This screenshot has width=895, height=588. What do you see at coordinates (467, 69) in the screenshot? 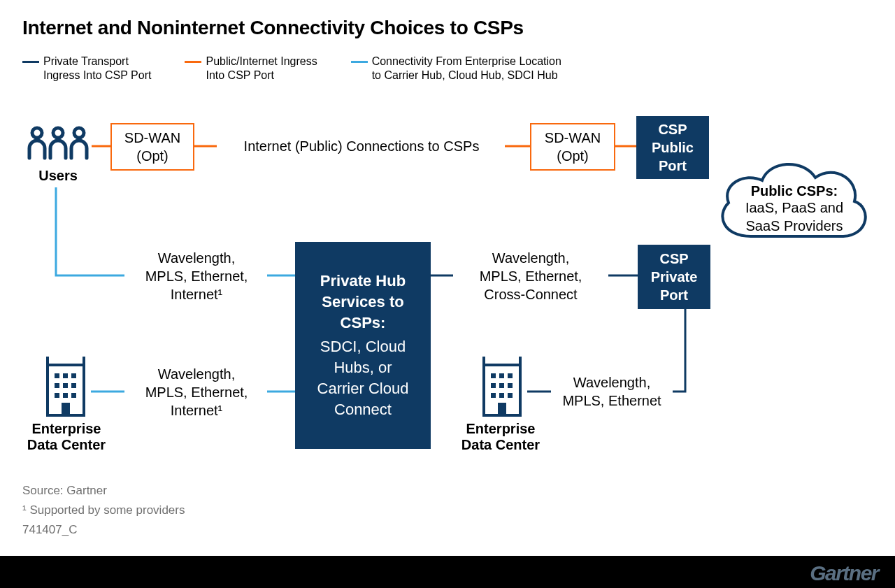
I see `legend-label: Connectivity From Enterprise Location to…` at bounding box center [467, 69].